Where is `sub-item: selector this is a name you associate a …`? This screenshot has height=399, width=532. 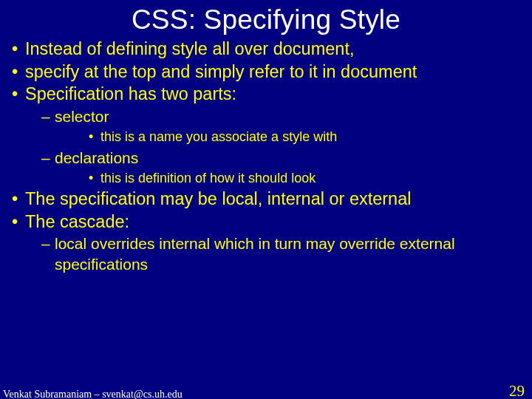 sub-item: selector this is a name you associate a … is located at coordinates (275, 126).